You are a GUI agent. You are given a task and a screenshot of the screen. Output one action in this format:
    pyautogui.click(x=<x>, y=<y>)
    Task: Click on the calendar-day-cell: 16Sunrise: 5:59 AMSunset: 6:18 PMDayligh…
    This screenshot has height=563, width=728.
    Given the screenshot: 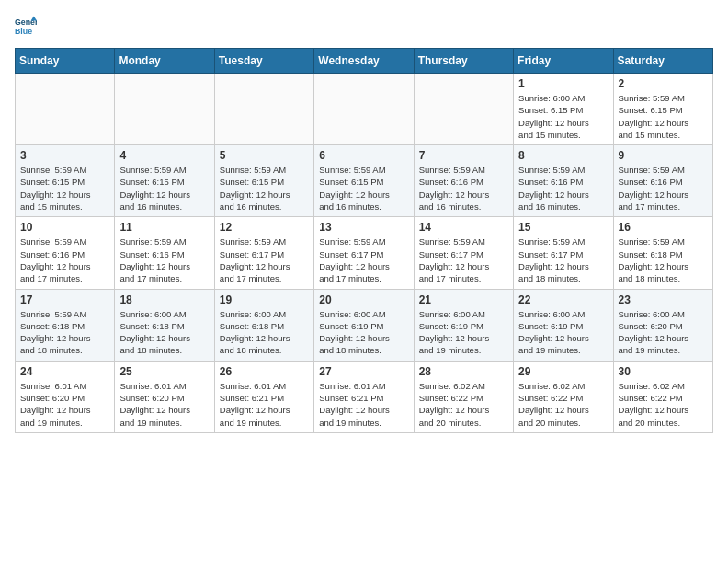 What is the action you would take?
    pyautogui.click(x=663, y=253)
    